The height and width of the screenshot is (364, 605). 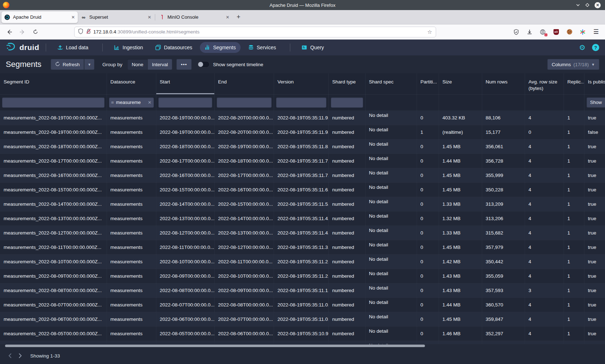 I want to click on cell-version: 2022-08-19T05:35:11.4..., so click(x=301, y=233).